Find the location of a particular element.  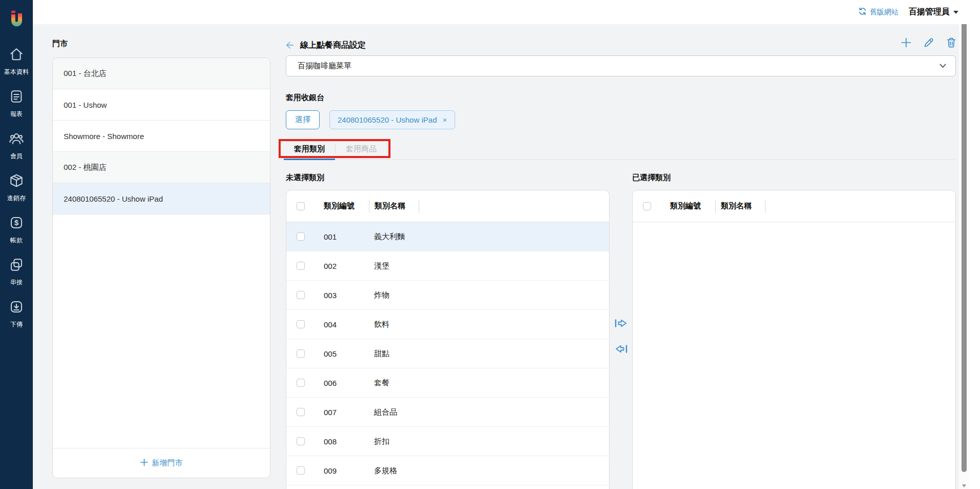

store-name: 002 - 桃園店 is located at coordinates (85, 167).